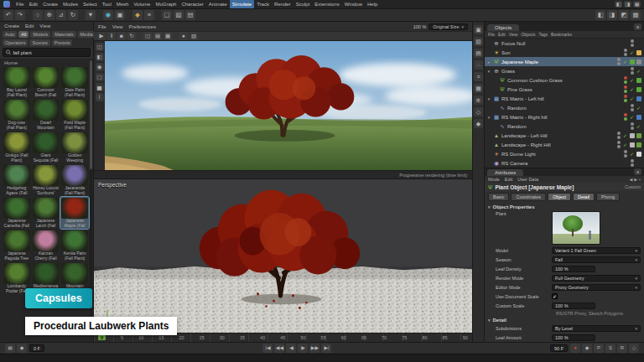  What do you see at coordinates (47, 52) in the screenshot?
I see `asset-search-box` at bounding box center [47, 52].